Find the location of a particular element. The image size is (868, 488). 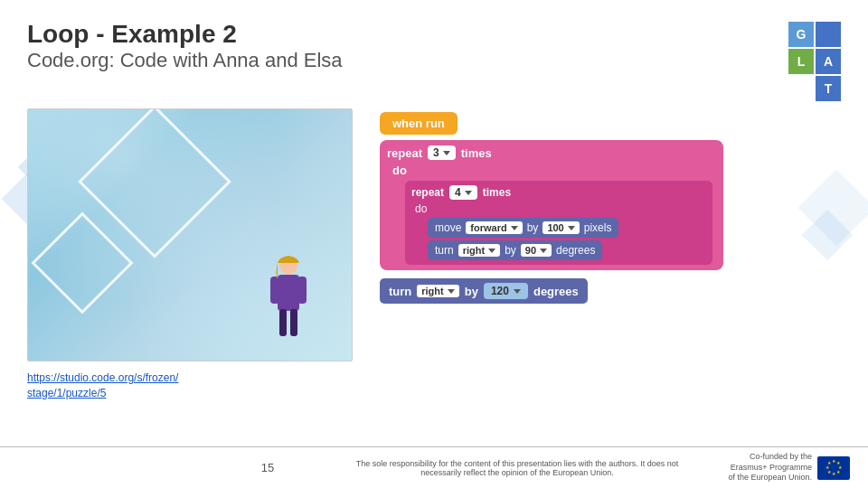

inner-repeat-block: repeat 4 times do move forward is located at coordinates (559, 222).